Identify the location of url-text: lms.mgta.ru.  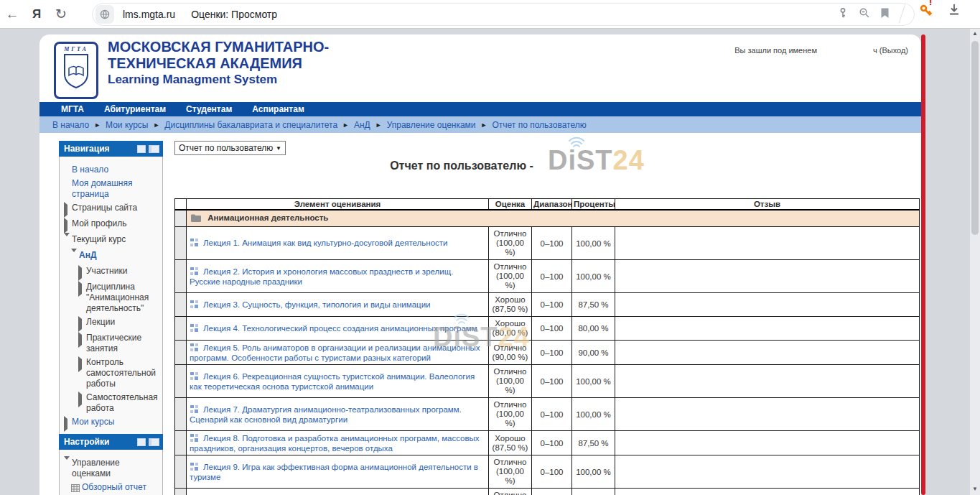
(149, 14).